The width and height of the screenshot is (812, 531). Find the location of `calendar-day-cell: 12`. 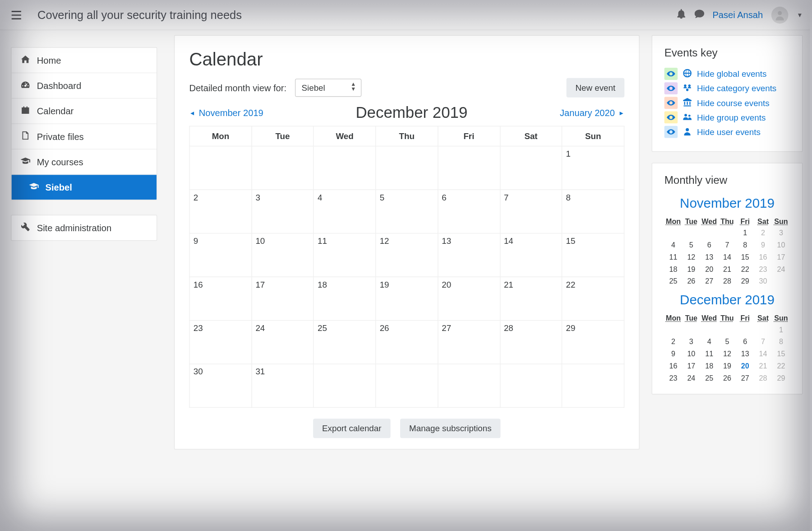

calendar-day-cell: 12 is located at coordinates (407, 255).